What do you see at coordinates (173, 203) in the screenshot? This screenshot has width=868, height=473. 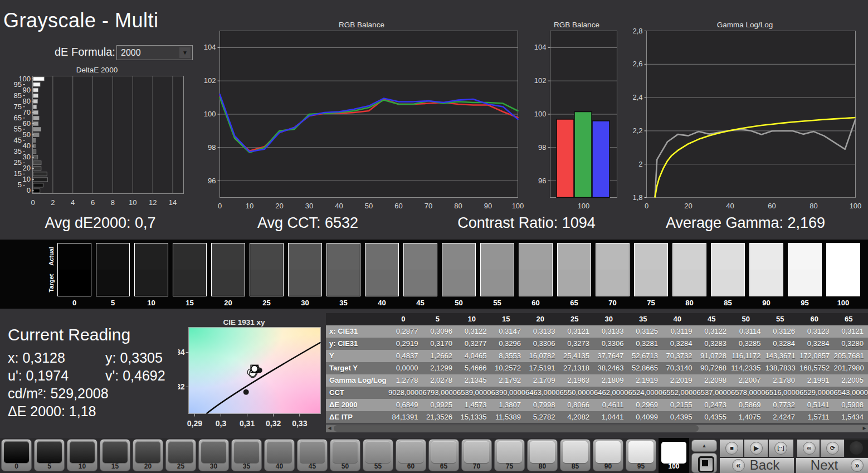 I see `svg-text: 14` at bounding box center [173, 203].